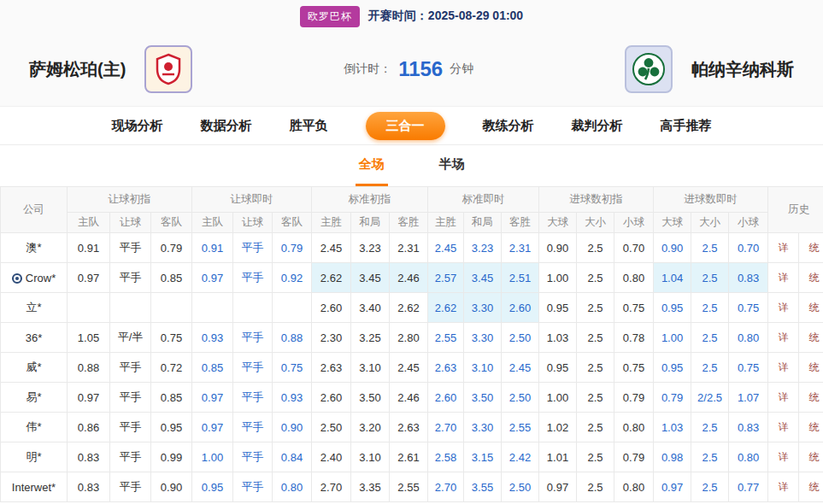 The width and height of the screenshot is (823, 504). What do you see at coordinates (371, 338) in the screenshot?
I see `odds-cell: 3.25` at bounding box center [371, 338].